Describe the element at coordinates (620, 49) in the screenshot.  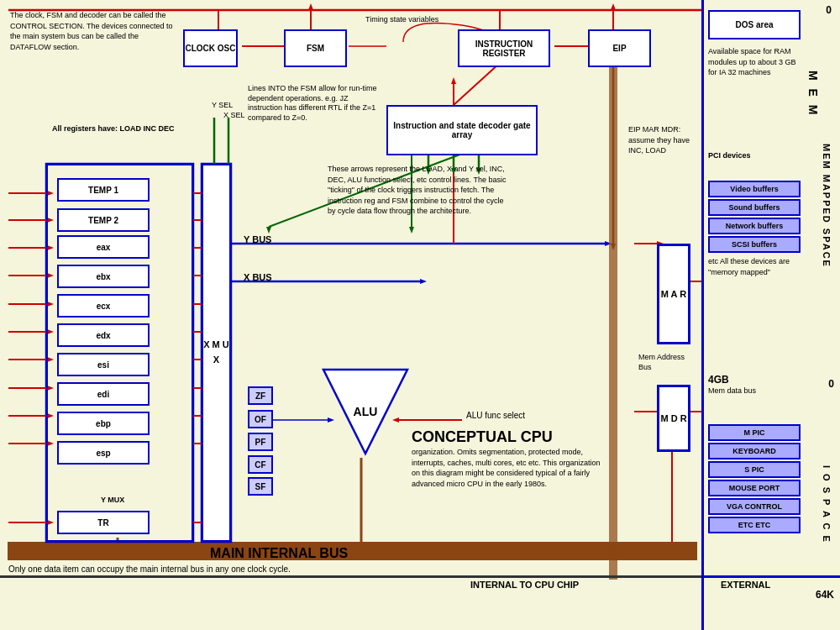
I see `eip-box: EIP` at that location.